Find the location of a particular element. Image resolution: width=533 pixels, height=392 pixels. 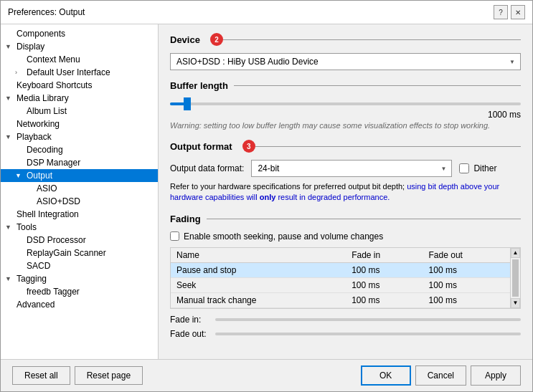

sidebar-item-display: ▼Display is located at coordinates (79, 47).